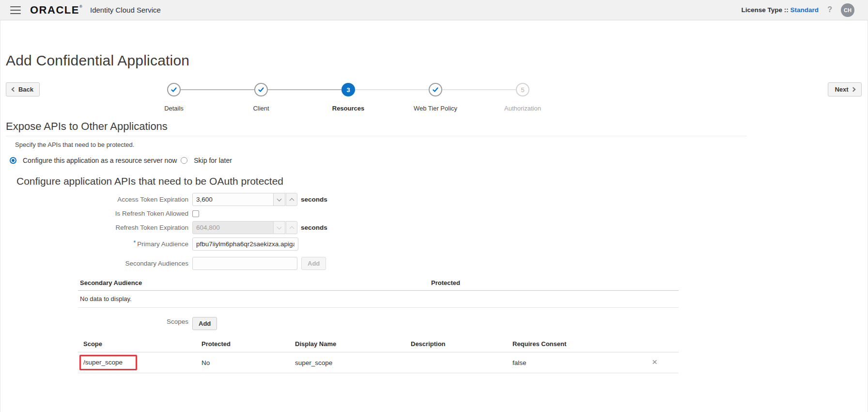  Describe the element at coordinates (523, 109) in the screenshot. I see `step-label: Authorization` at that location.